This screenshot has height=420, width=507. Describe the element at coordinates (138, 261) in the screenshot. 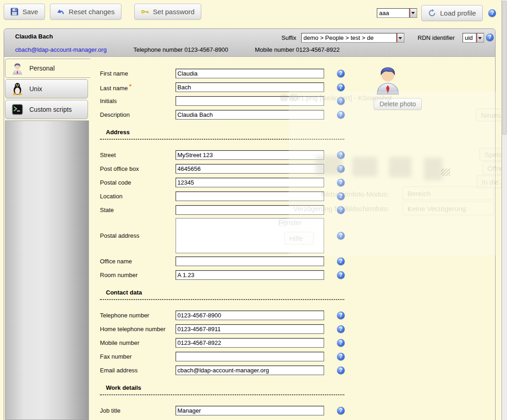

I see `field-label: Office name` at that location.